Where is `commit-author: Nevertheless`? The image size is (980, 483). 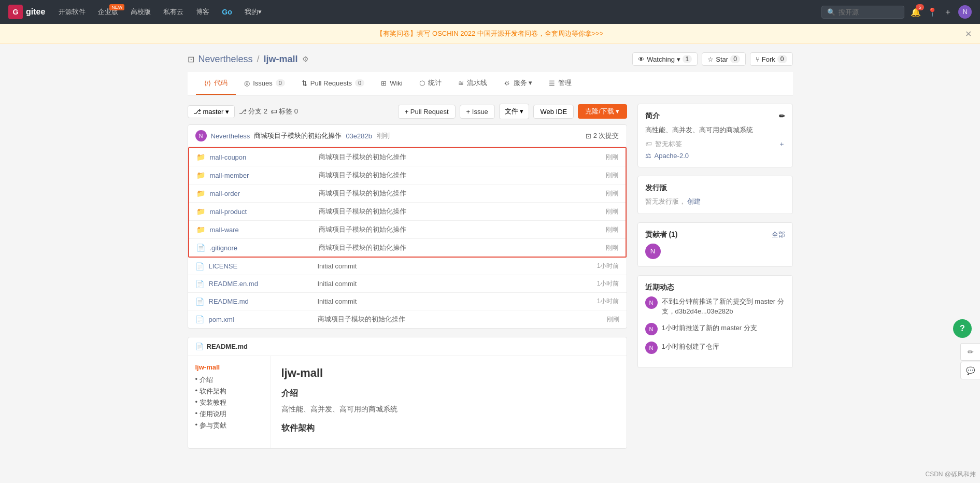 commit-author: Nevertheless is located at coordinates (231, 136).